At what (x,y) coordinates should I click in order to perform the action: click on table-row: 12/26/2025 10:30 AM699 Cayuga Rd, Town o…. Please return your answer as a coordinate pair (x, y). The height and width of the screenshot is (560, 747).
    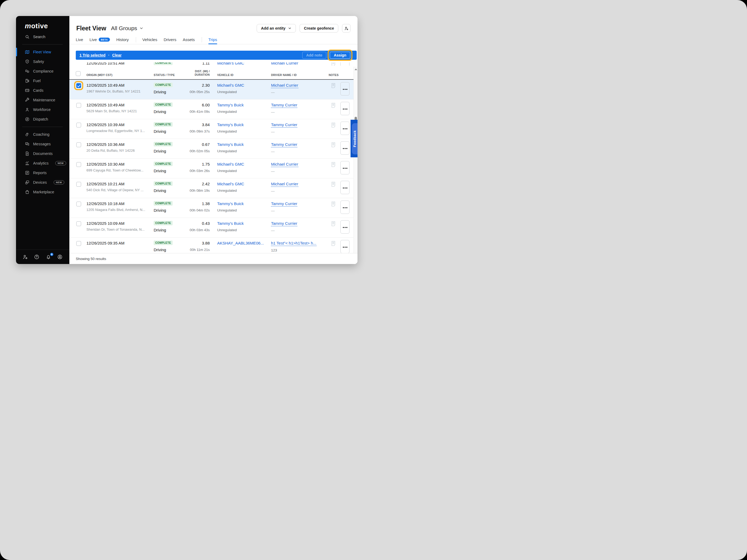
    Looking at the image, I should click on (213, 169).